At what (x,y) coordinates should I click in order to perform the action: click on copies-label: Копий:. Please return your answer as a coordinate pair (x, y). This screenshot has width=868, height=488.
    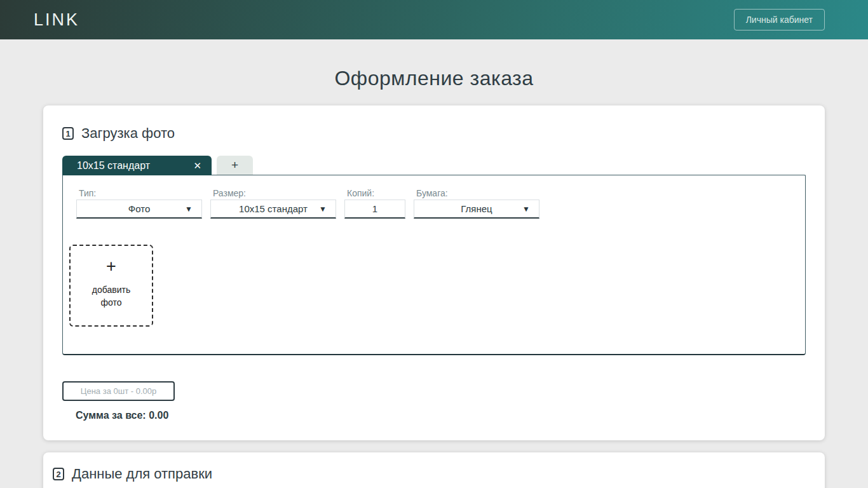
    Looking at the image, I should click on (376, 193).